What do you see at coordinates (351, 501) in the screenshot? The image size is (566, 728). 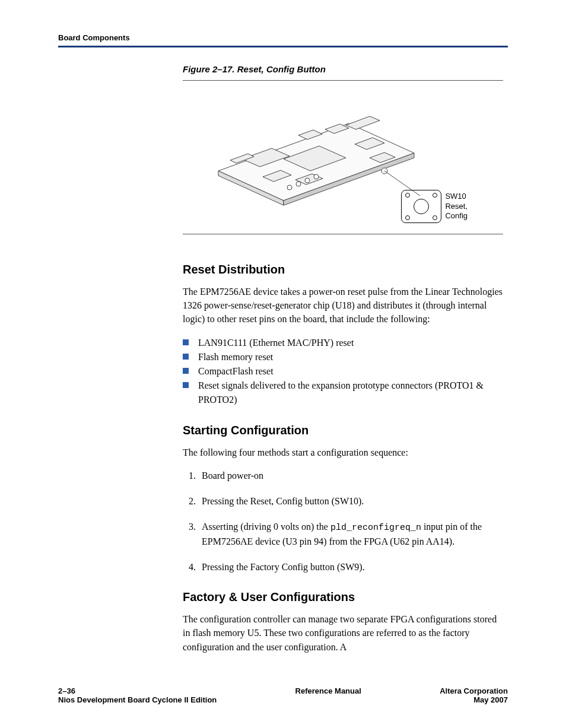 I see `list-item: Pressing the Reset, Config button (SW10)…` at bounding box center [351, 501].